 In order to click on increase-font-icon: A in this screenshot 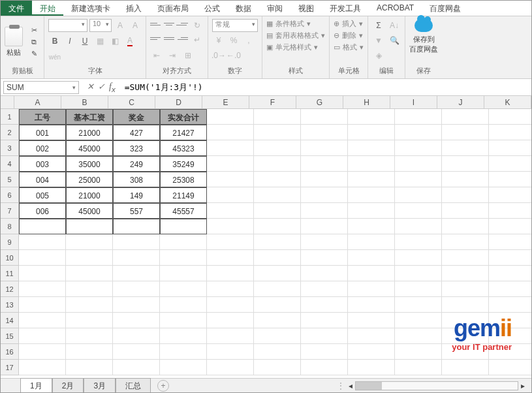, I will do `click(120, 25)`.